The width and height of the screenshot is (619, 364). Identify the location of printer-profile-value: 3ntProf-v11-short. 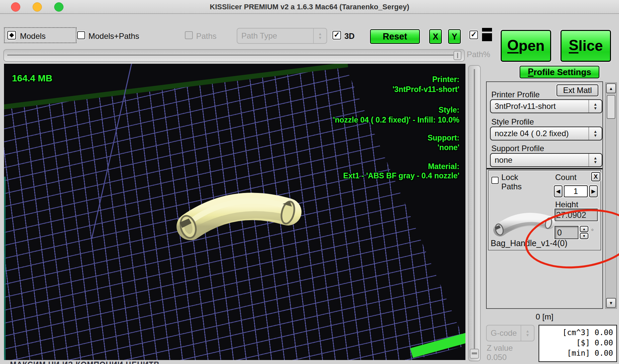
(540, 106).